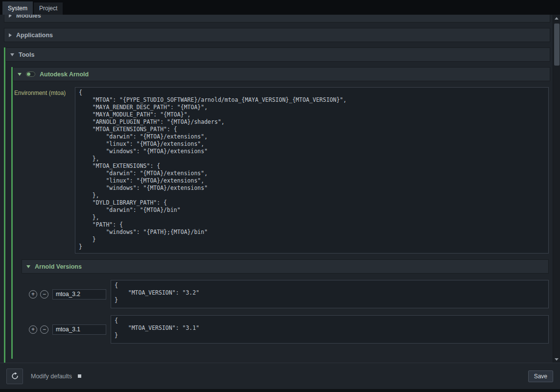 The width and height of the screenshot is (560, 392). Describe the element at coordinates (26, 55) in the screenshot. I see `section-tools-label: Tools` at that location.